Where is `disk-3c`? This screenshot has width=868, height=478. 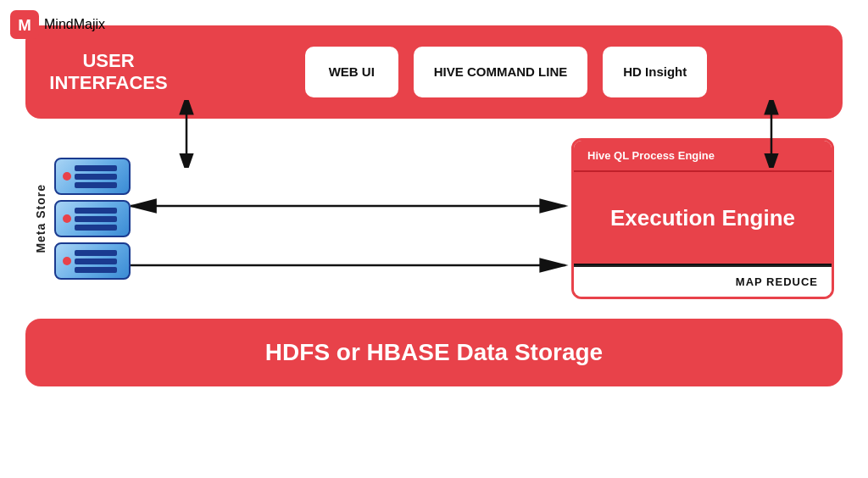
disk-3c is located at coordinates (96, 270).